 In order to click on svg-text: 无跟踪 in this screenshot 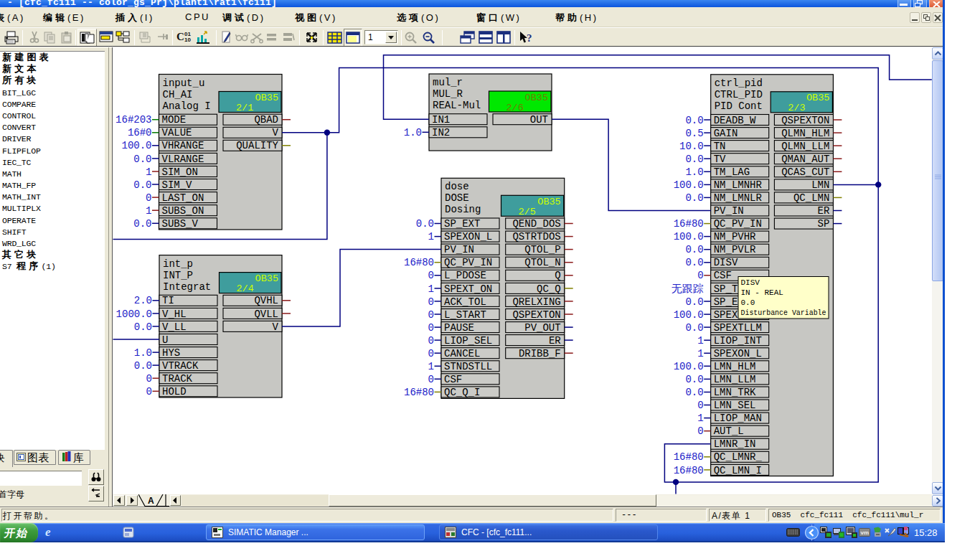, I will do `click(687, 288)`.